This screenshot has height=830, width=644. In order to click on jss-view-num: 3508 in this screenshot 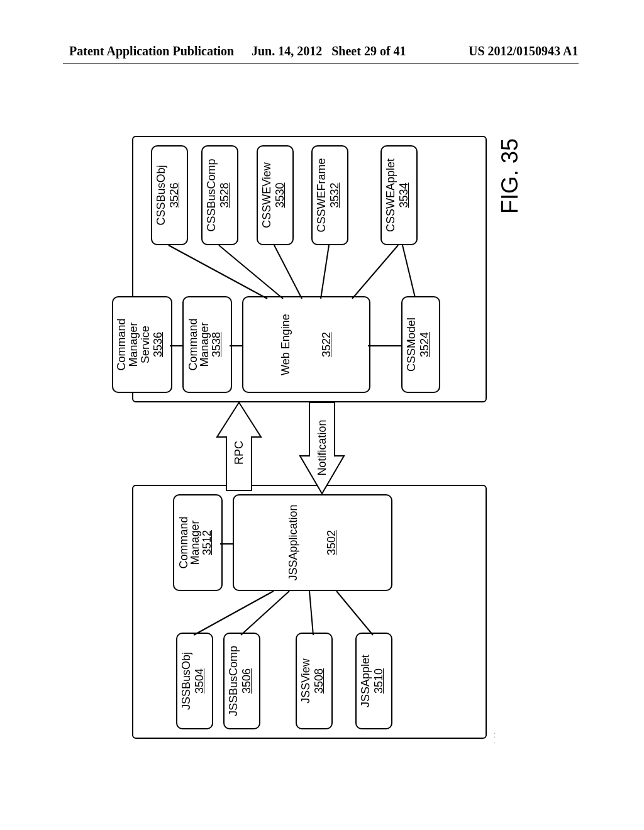, I will do `click(321, 681)`.